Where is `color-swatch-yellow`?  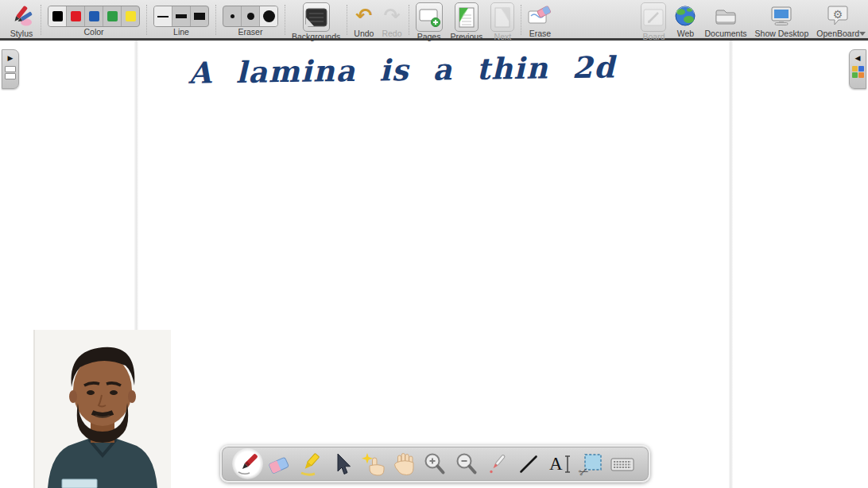
color-swatch-yellow is located at coordinates (130, 16).